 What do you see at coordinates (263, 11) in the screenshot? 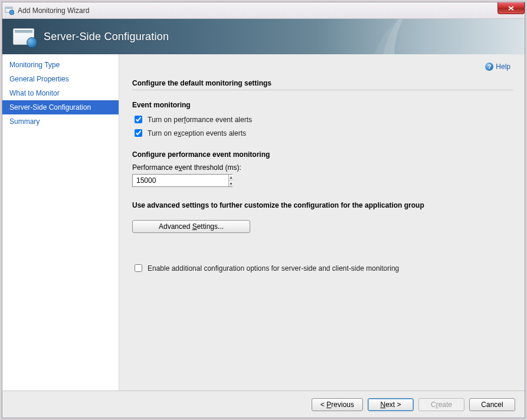
I see `titlebar: Add Monitoring Wizard` at bounding box center [263, 11].